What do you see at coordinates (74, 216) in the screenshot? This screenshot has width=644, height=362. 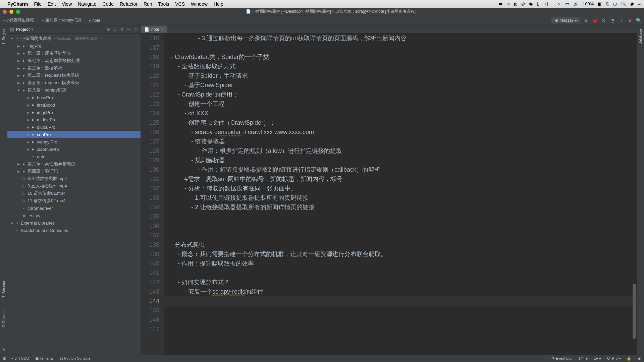 I see `tree-item: ◆test.py` at bounding box center [74, 216].